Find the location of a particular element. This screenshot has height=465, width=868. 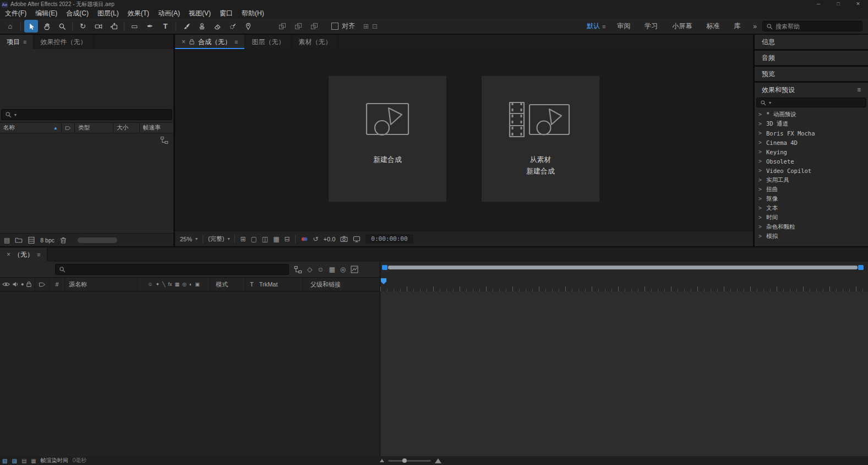

rotation-tool: ↻ is located at coordinates (83, 26).